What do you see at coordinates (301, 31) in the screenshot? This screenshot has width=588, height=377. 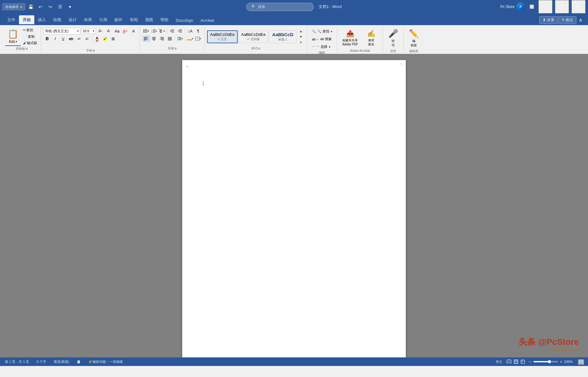 I see `styles-scroll-up: ▲` at bounding box center [301, 31].